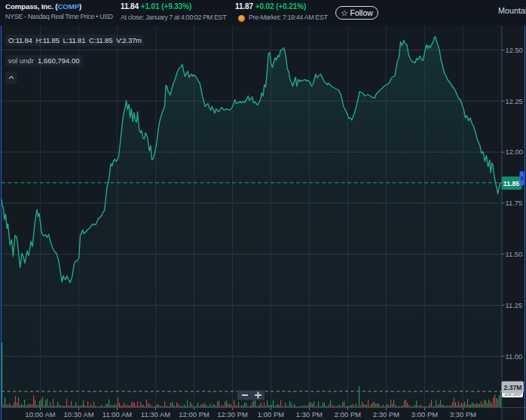 This screenshot has height=420, width=526. What do you see at coordinates (40, 414) in the screenshot?
I see `svg-text: 10:00 AM` at bounding box center [40, 414].